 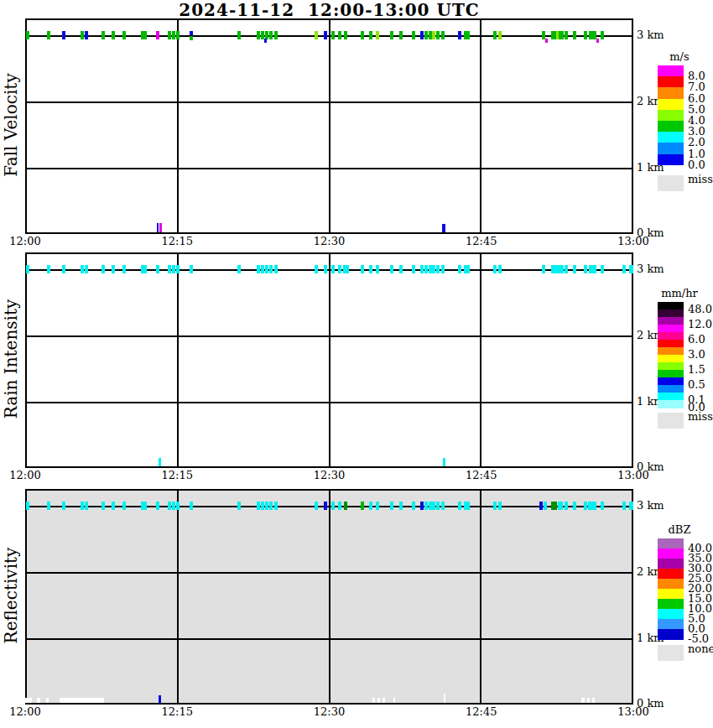 I want to click on time-tick-label: 12:45, so click(x=481, y=242).